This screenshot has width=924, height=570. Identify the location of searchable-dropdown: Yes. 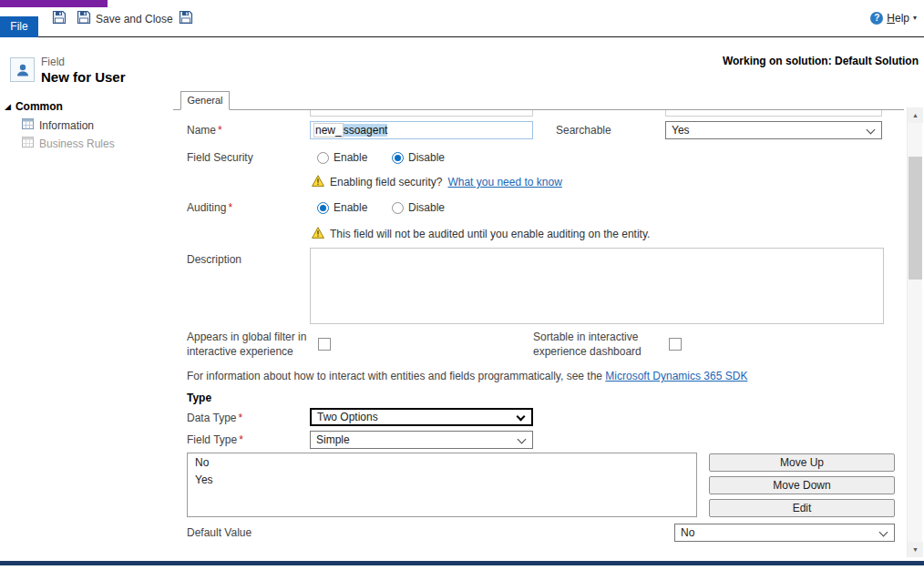
(774, 130).